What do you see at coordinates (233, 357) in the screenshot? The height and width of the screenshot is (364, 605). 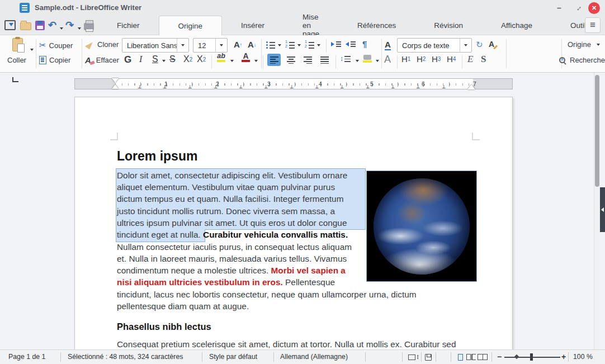 I see `page-style-status: Style par défaut` at bounding box center [233, 357].